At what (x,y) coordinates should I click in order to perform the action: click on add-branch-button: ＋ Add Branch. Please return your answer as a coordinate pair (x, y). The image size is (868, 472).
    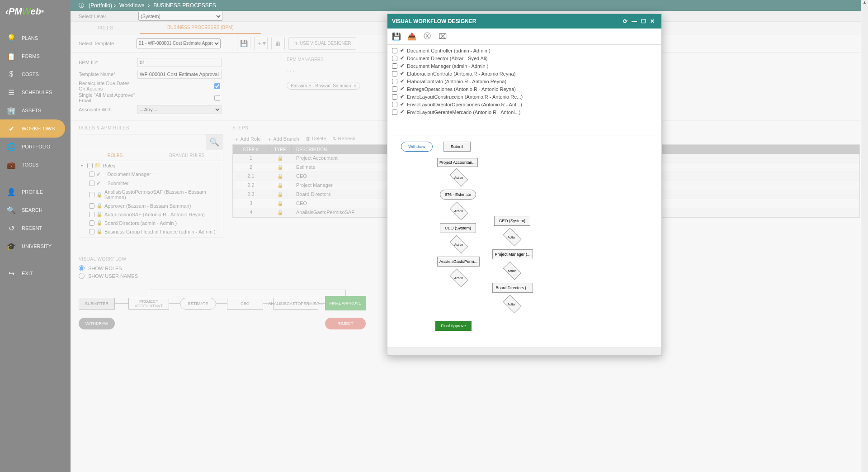
    Looking at the image, I should click on (283, 139).